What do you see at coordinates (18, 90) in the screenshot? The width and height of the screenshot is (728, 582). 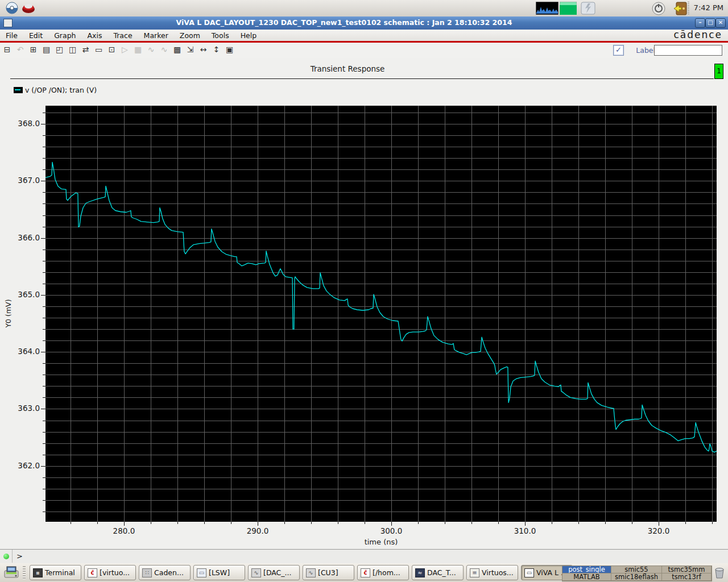 I see `legend-swatch` at bounding box center [18, 90].